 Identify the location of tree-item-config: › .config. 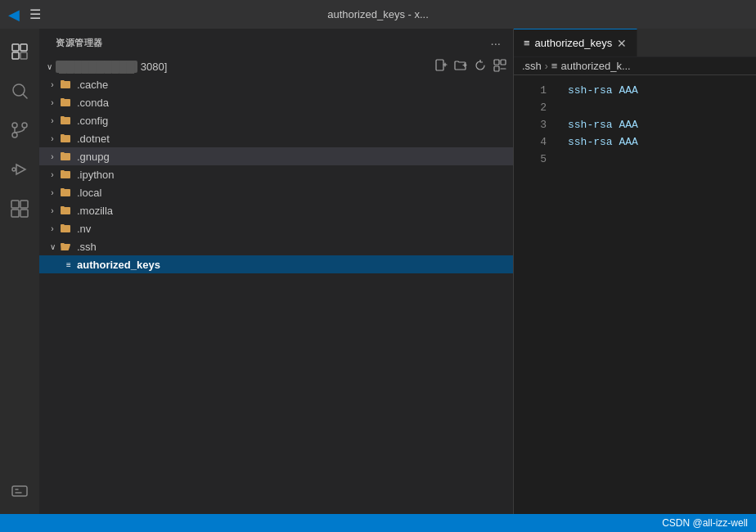
(277, 120).